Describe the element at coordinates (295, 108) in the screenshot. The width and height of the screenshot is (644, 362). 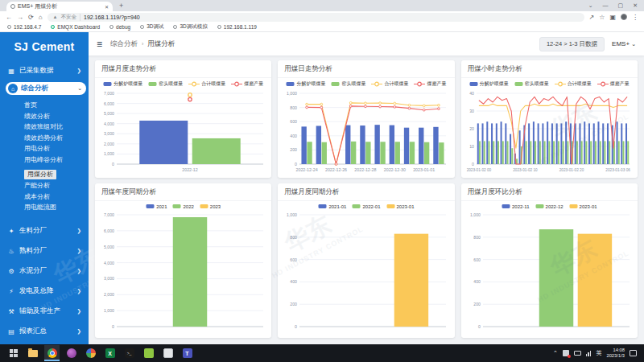
I see `svg-text: 800` at that location.